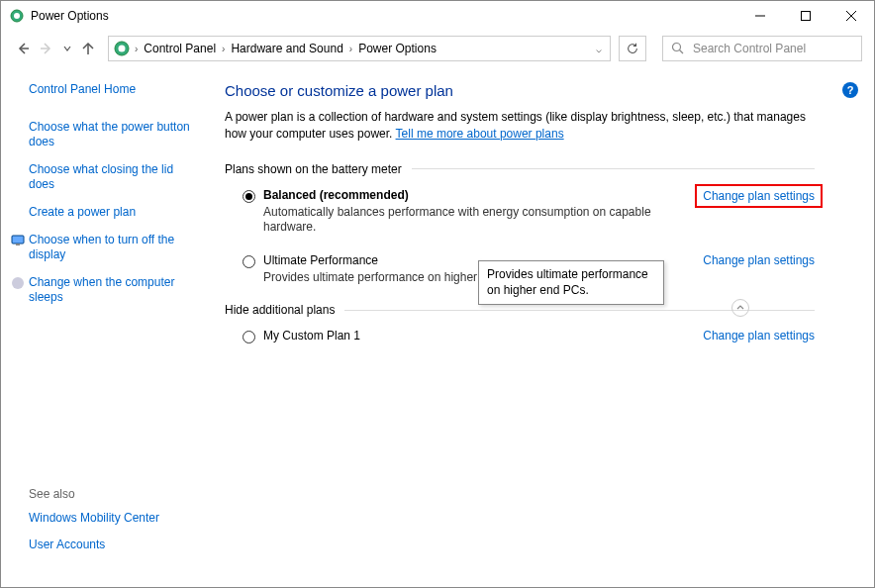  Describe the element at coordinates (180, 49) in the screenshot. I see `breadcrumb-item: Control Panel` at that location.